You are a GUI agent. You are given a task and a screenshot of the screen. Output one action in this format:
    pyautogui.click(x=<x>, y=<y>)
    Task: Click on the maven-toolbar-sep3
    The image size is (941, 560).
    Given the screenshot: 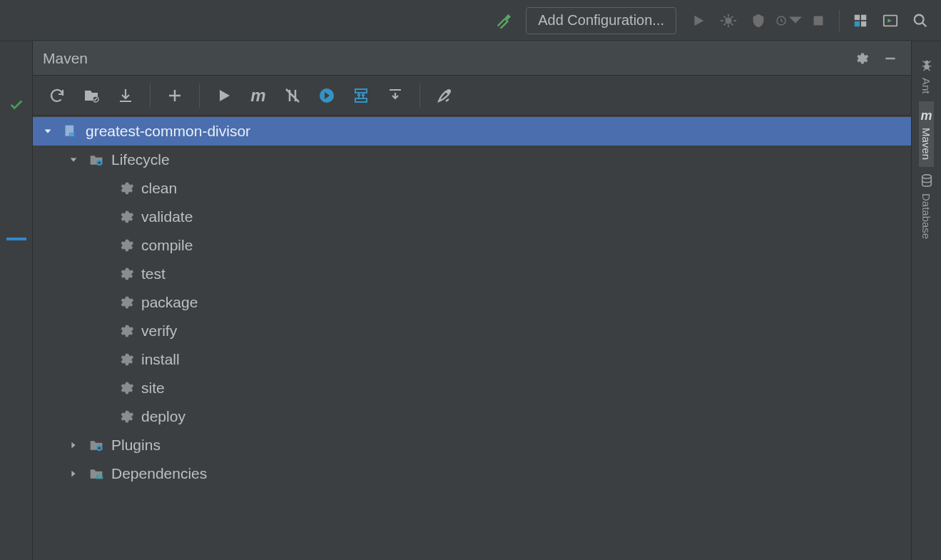 What is the action you would take?
    pyautogui.click(x=419, y=96)
    